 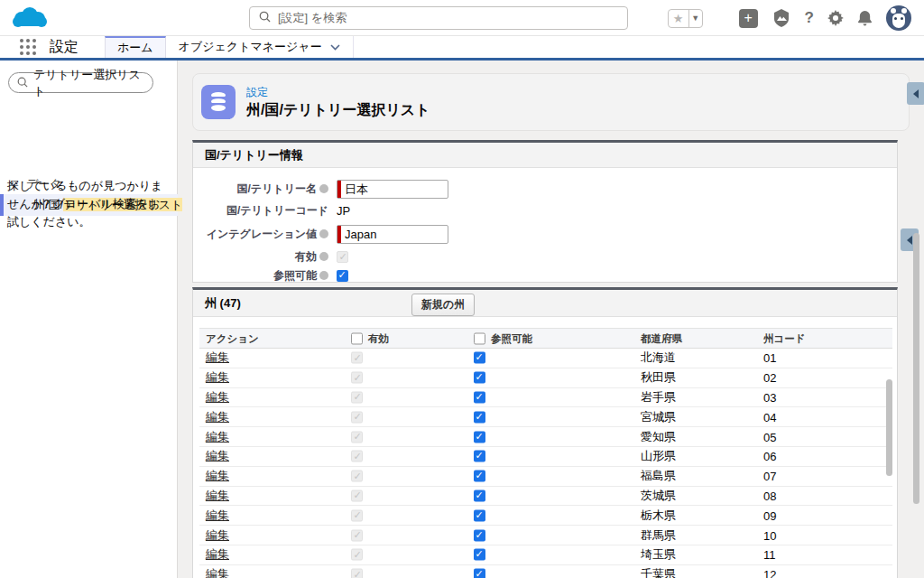 I want to click on field-row-active: 有効, so click(x=545, y=256).